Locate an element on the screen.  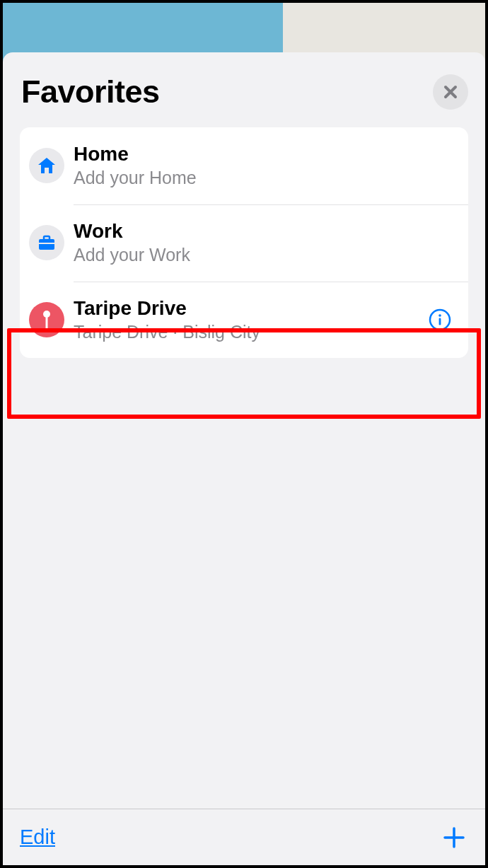
row-subtitle: Add your Home is located at coordinates (265, 178).